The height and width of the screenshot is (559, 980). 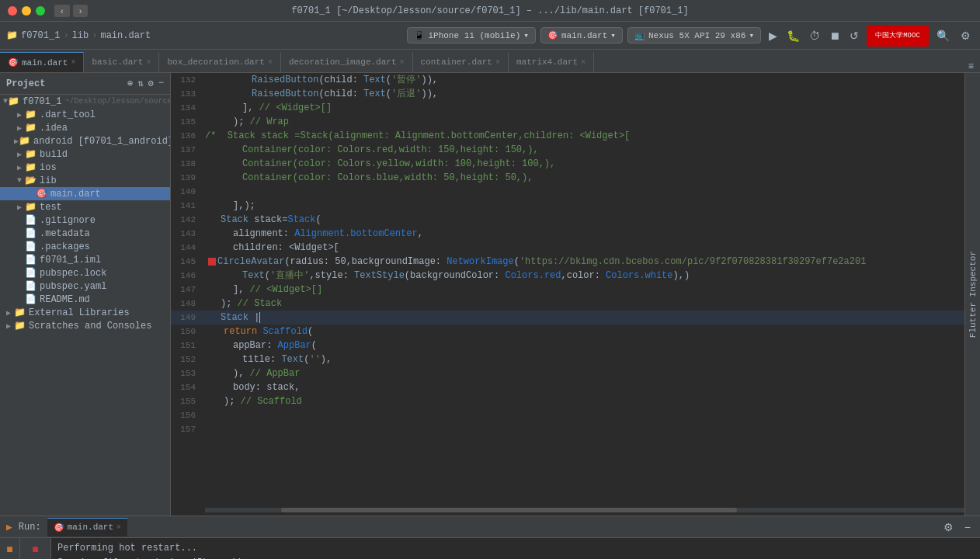 I want to click on tree-item-pubspec-lock: 📄 pubspec.lock, so click(x=85, y=273).